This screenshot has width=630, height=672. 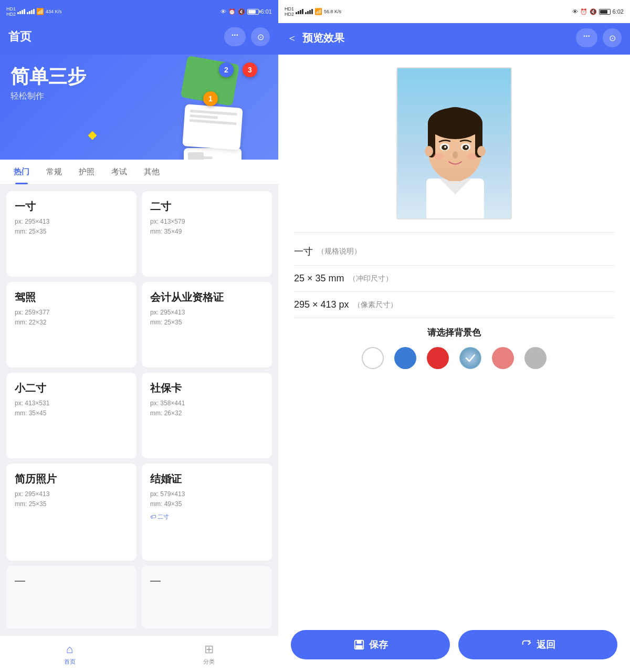 What do you see at coordinates (226, 94) in the screenshot?
I see `card-stack: 1 2 3` at bounding box center [226, 94].